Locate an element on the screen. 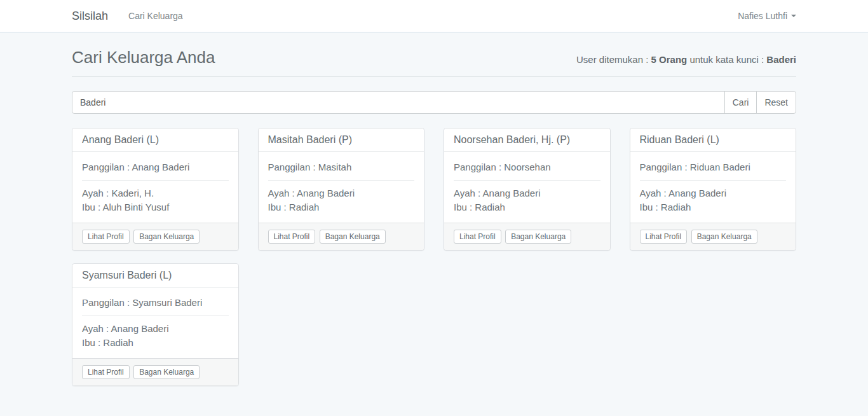  result-column: Masitah Baderi (P) Panggilan : Masitah A… is located at coordinates (342, 196).